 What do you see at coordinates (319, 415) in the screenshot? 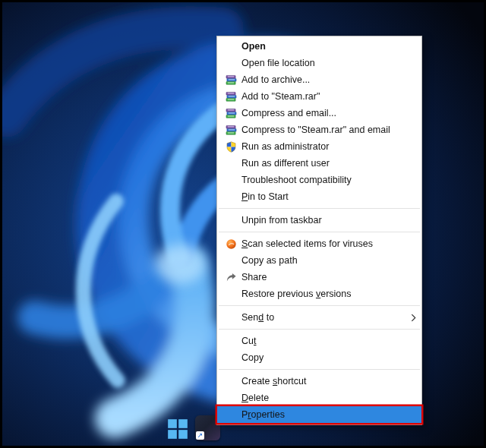
I see `menu-item-properties: Properties` at bounding box center [319, 415].